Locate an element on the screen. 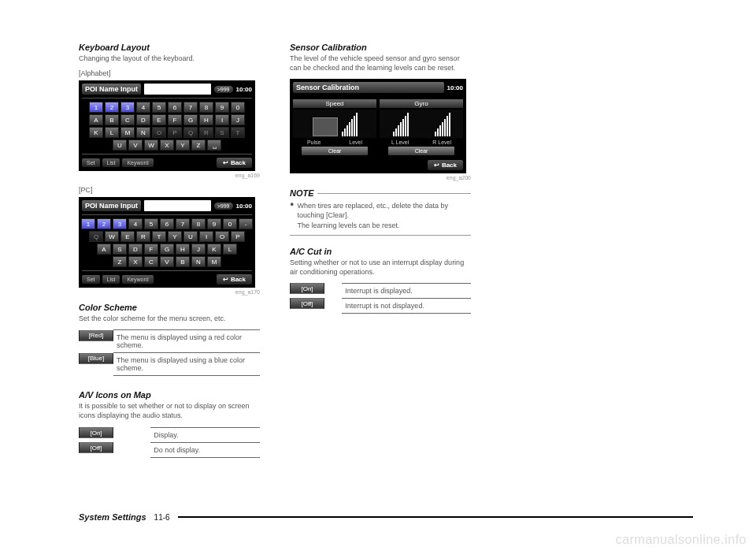  screen-top-row: POI Name Input >999 10:00 is located at coordinates (167, 89).